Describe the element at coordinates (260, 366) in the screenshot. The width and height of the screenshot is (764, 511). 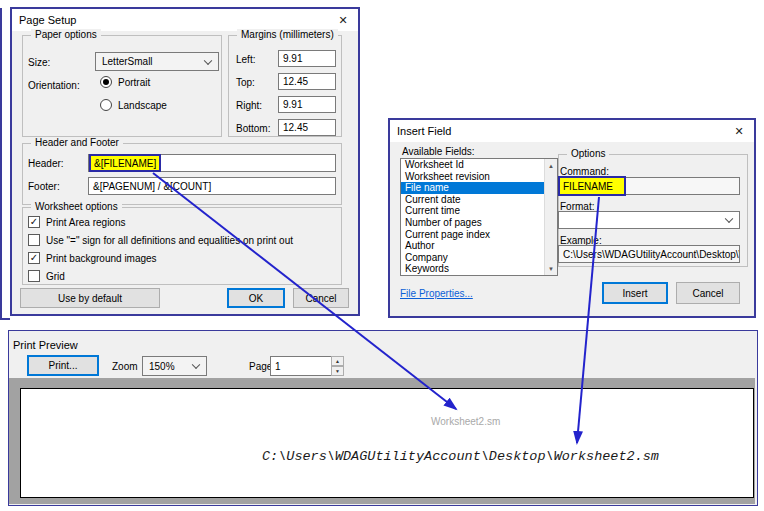
I see `page-label: Page` at that location.